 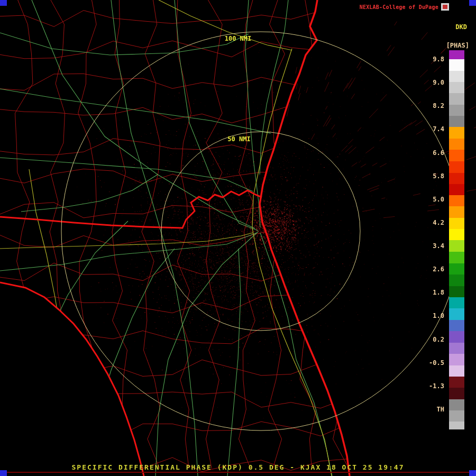 What do you see at coordinates (473, 473) in the screenshot?
I see `corner-marker-bottom-right` at bounding box center [473, 473].